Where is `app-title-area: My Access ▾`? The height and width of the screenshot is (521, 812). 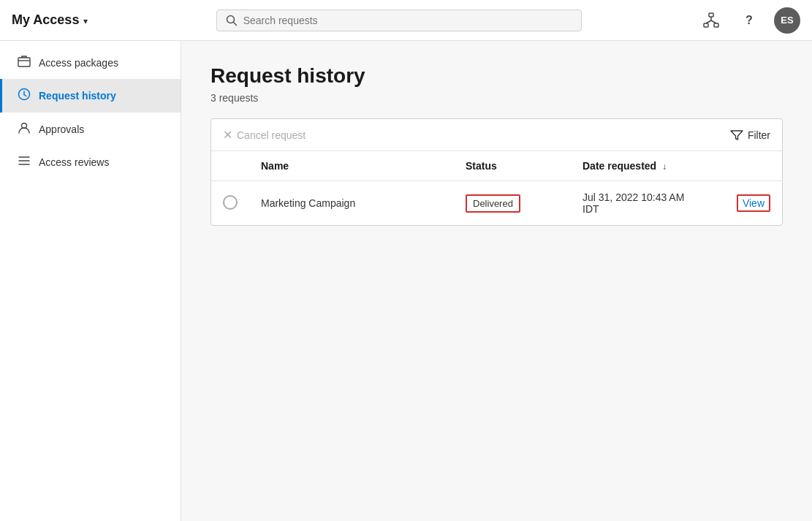
app-title-area: My Access ▾ is located at coordinates (85, 20).